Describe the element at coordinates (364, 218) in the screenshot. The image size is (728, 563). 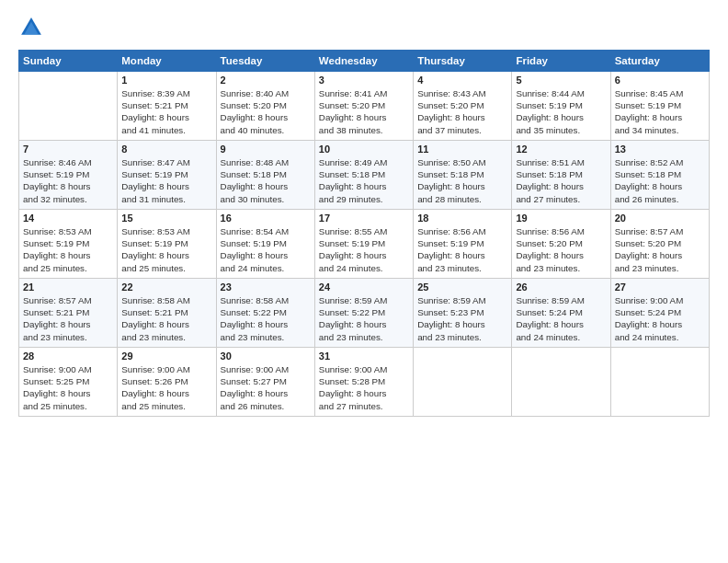
I see `day-number: 17` at that location.